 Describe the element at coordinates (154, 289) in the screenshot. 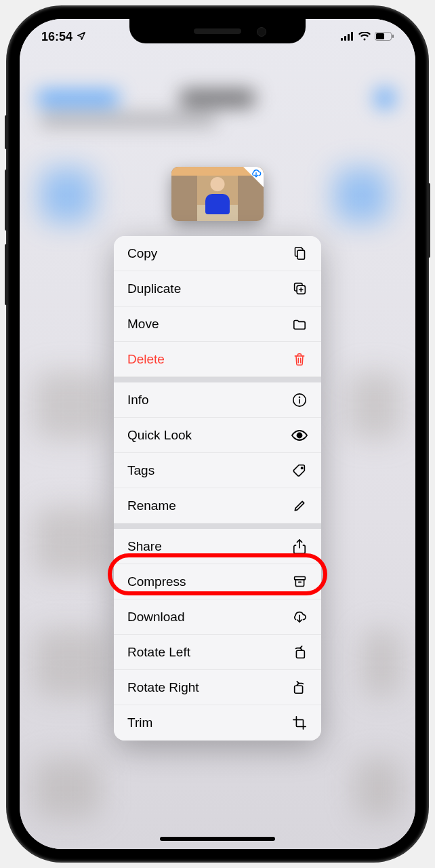

I see `menu-label: Duplicate` at that location.